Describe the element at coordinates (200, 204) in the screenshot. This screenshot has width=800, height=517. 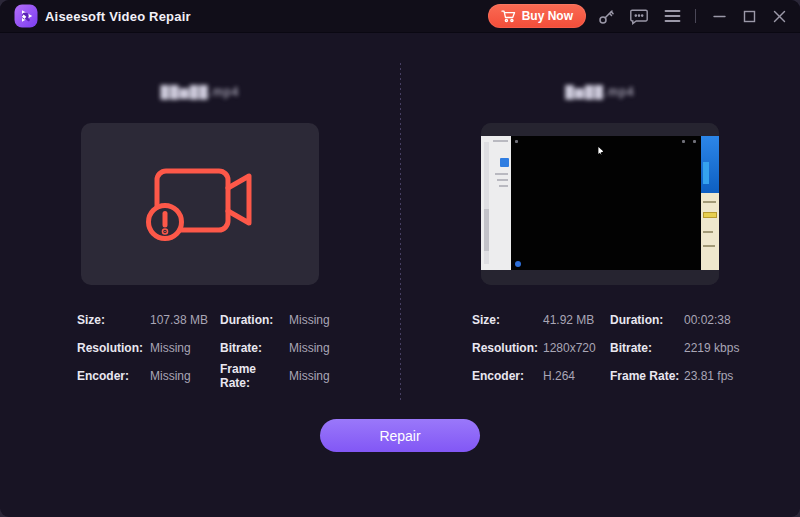
I see `broken-video-icon` at that location.